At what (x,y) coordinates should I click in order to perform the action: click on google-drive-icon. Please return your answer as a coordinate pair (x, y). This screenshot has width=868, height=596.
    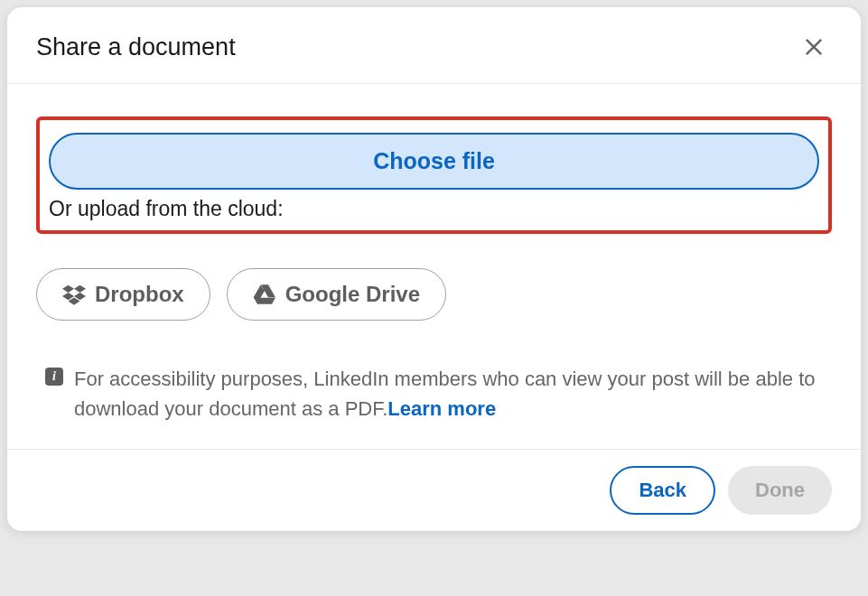
    Looking at the image, I should click on (265, 294).